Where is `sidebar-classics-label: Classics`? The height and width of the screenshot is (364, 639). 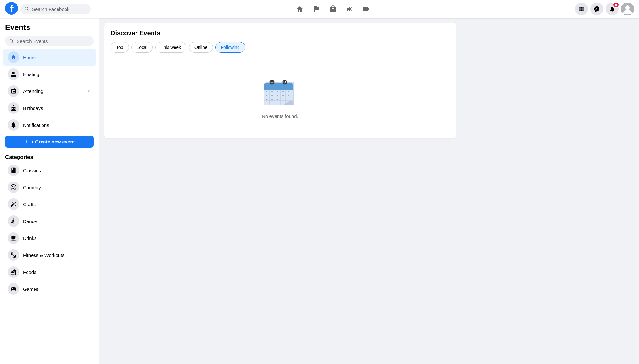
sidebar-classics-label: Classics is located at coordinates (57, 171).